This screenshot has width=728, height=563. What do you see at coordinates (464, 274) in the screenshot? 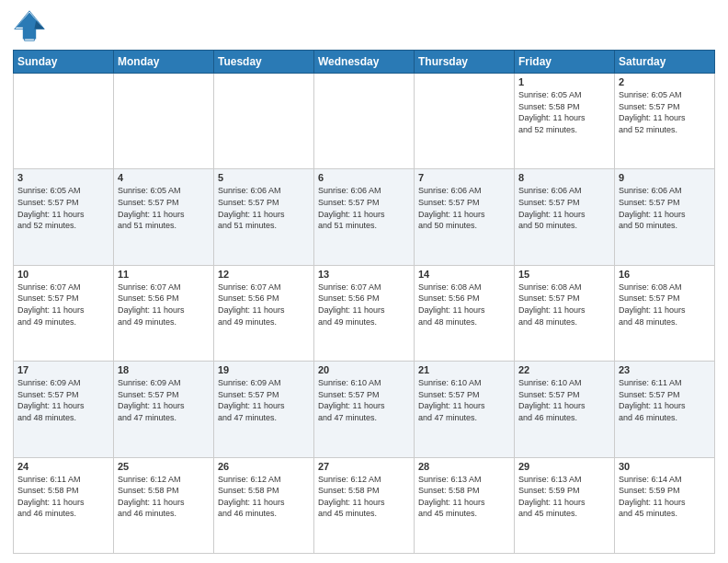
I see `day-number: 14` at bounding box center [464, 274].